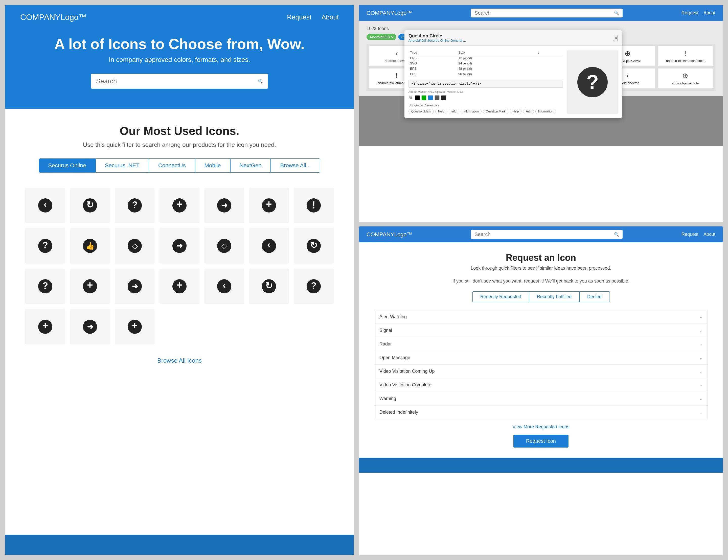 The height and width of the screenshot is (560, 728). What do you see at coordinates (135, 205) in the screenshot?
I see `icon-cell: ?` at bounding box center [135, 205].